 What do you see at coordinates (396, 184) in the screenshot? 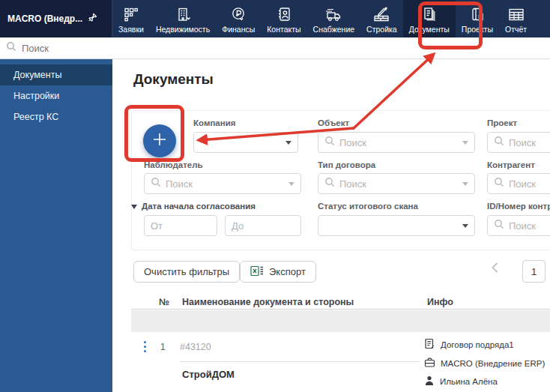
I see `contract-type-filter-select` at bounding box center [396, 184].